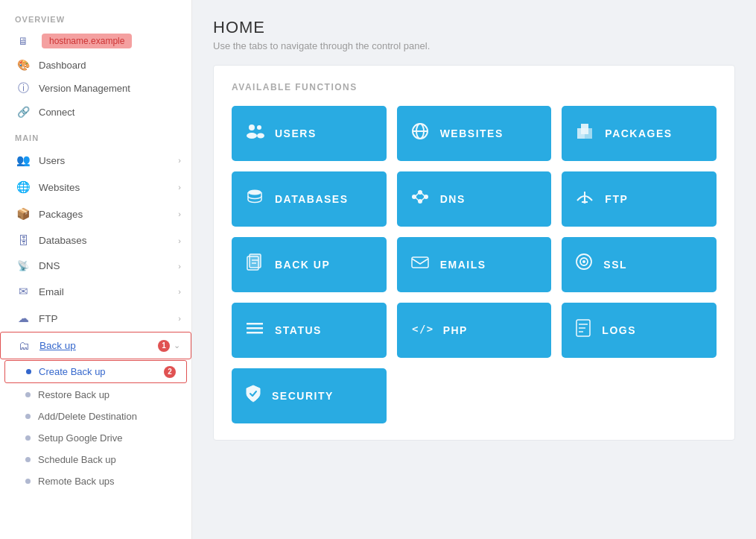  I want to click on sidebar-item-websites: 🌐 Websites ›, so click(95, 187).